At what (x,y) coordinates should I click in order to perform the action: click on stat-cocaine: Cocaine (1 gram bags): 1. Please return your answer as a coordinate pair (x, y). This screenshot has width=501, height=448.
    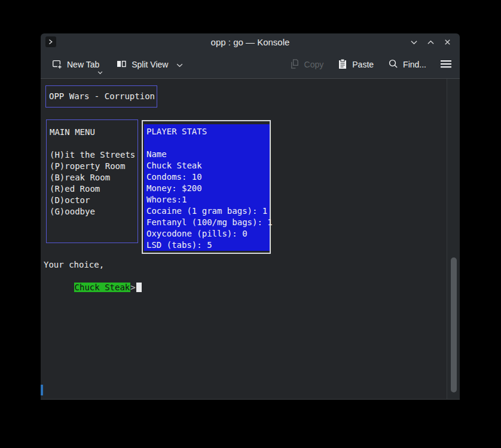
    Looking at the image, I should click on (208, 211).